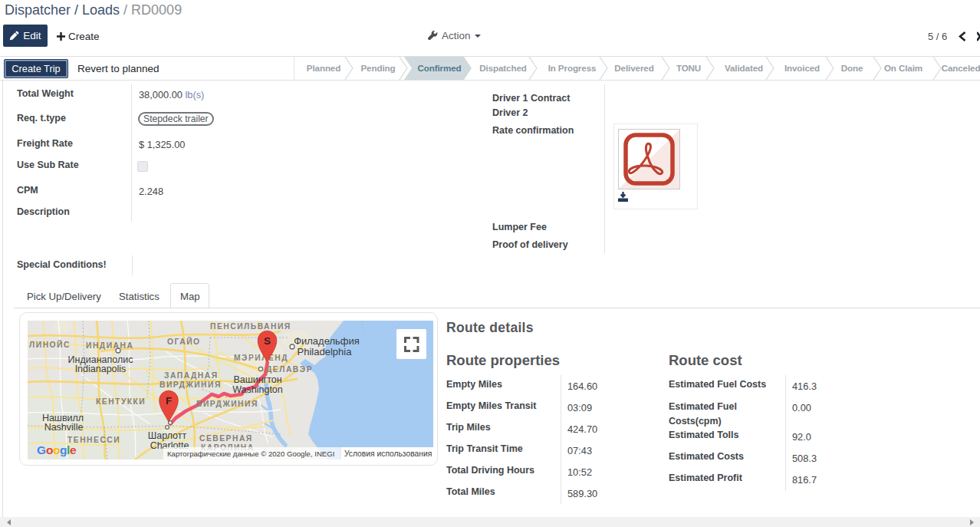 This screenshot has width=980, height=527. I want to click on svg-text: Филадельфия, so click(327, 341).